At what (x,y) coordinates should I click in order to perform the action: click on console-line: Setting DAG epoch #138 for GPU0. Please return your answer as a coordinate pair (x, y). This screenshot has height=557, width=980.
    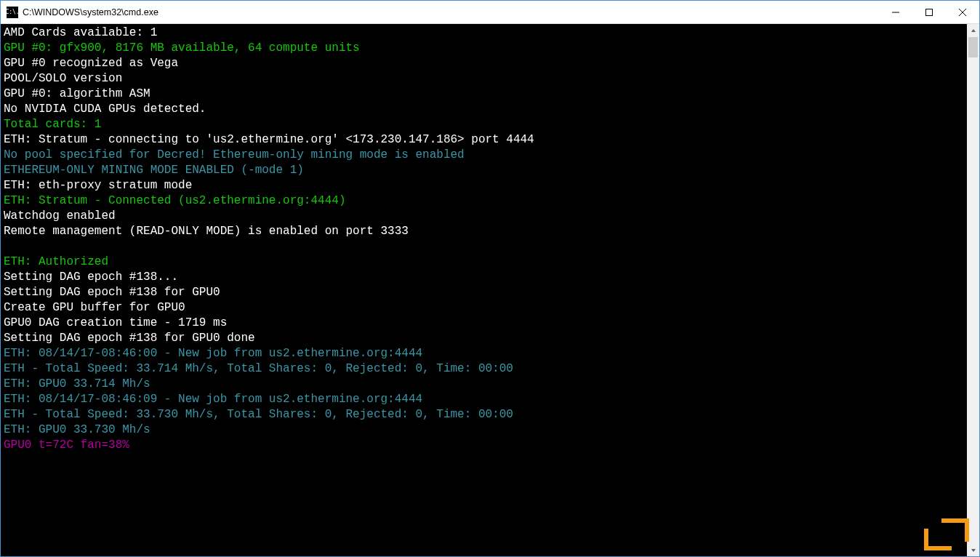
    Looking at the image, I should click on (484, 292).